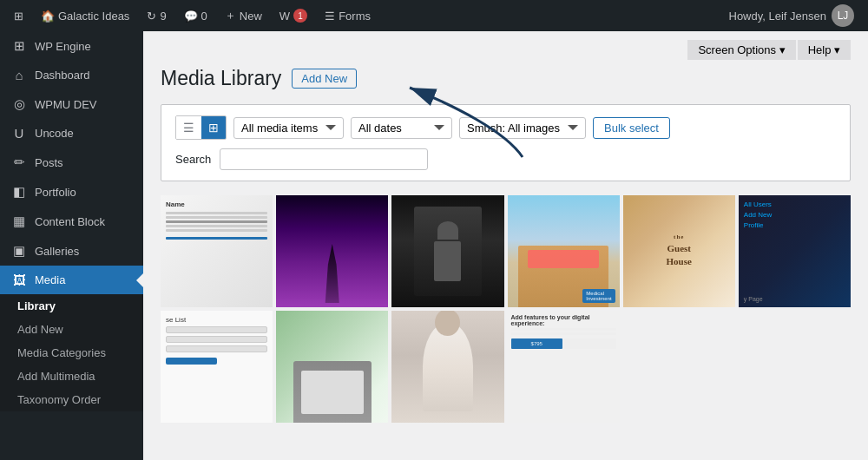 The image size is (868, 460). I want to click on grid-view-button: ⊞, so click(214, 128).